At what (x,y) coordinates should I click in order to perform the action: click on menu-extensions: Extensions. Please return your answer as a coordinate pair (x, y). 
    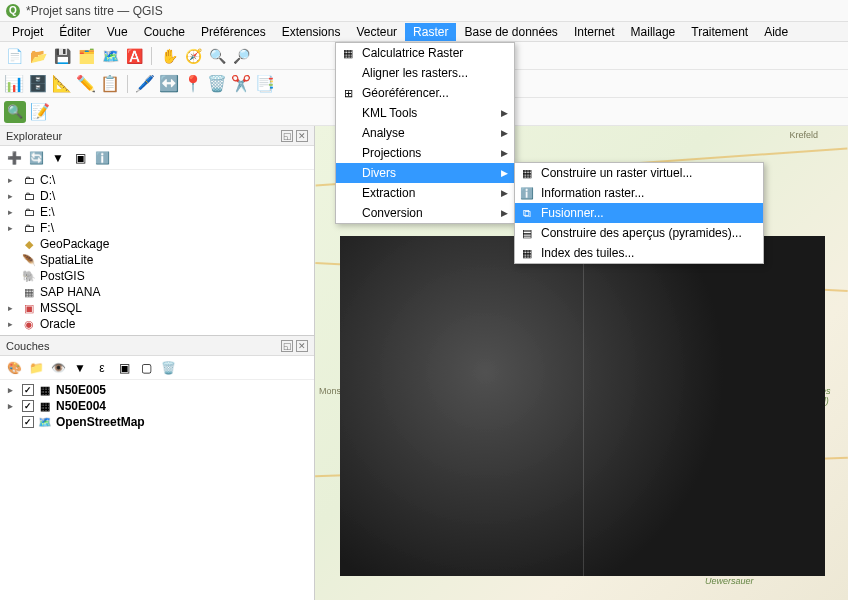
    Looking at the image, I should click on (312, 32).